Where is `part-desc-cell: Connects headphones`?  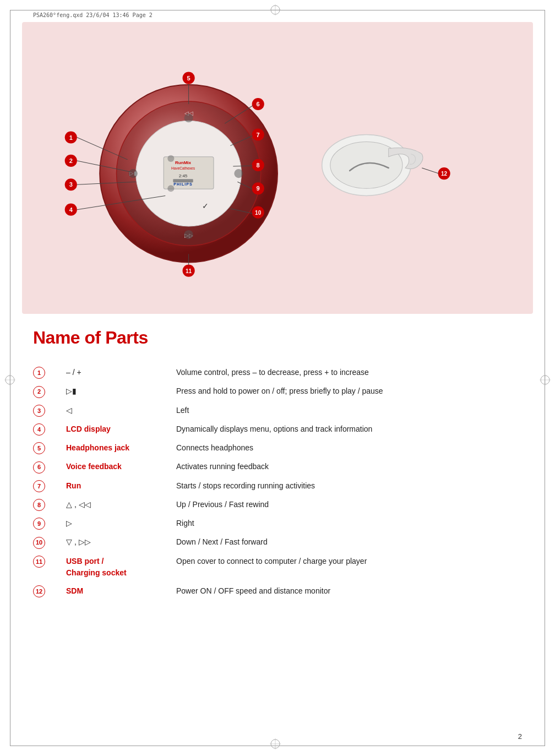
part-desc-cell: Connects headphones is located at coordinates (349, 448).